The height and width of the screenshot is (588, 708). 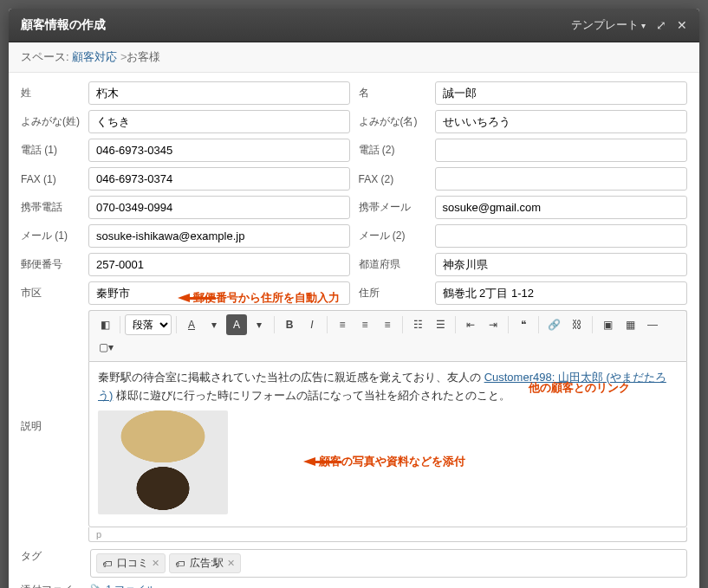 What do you see at coordinates (51, 179) in the screenshot?
I see `label-fax1: FAX (1)` at bounding box center [51, 179].